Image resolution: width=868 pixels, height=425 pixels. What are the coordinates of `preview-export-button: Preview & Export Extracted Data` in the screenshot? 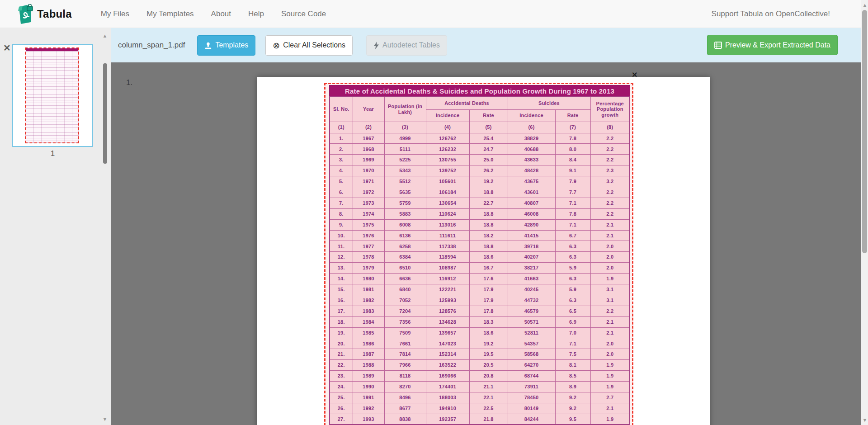 It's located at (772, 45).